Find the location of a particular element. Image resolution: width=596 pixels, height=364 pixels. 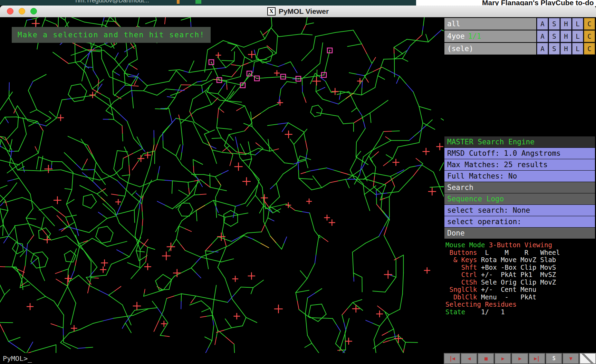

window-title-text: PyMOL Viewer is located at coordinates (304, 11).